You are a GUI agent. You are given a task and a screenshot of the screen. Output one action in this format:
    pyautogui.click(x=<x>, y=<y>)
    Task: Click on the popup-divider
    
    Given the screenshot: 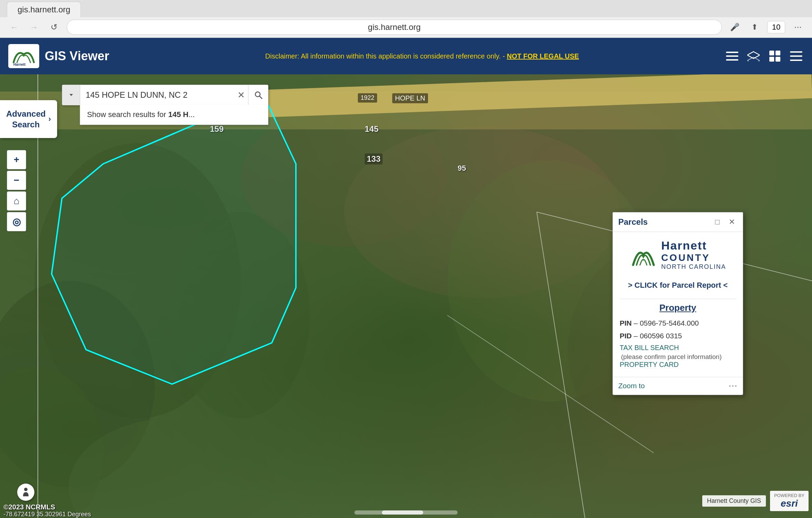 What is the action you would take?
    pyautogui.click(x=678, y=299)
    